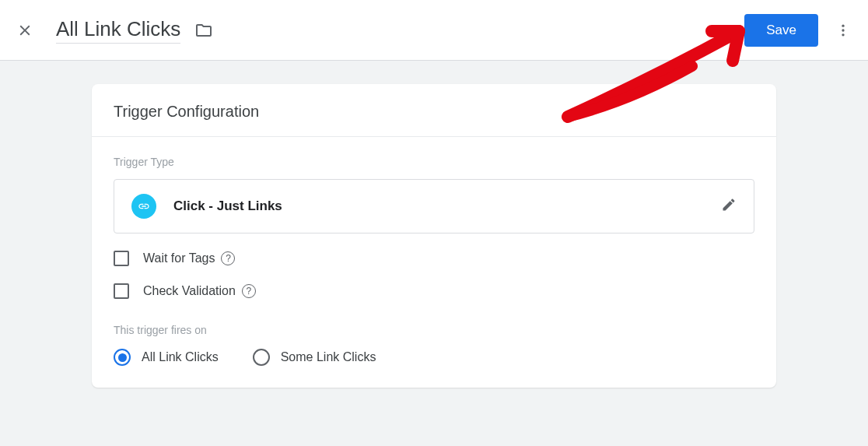 Image resolution: width=868 pixels, height=446 pixels. I want to click on radio-some-link-clicks: Some Link Clicks, so click(314, 357).